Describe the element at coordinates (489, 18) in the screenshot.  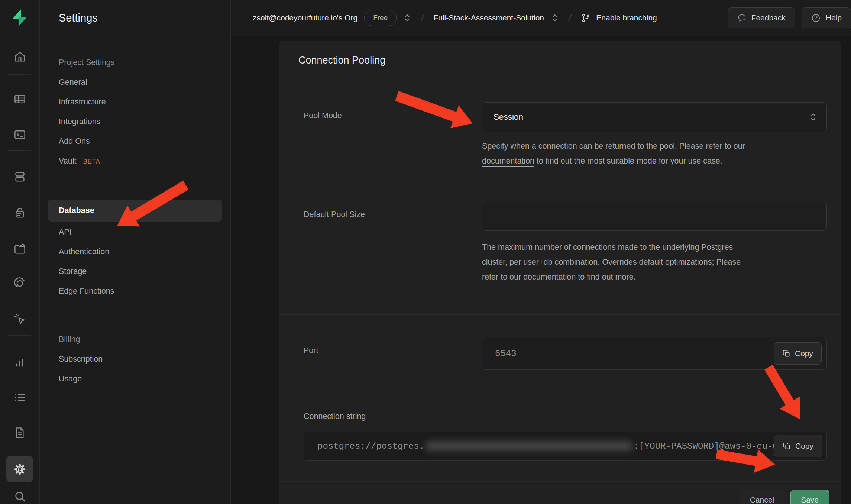
I see `project-breadcrumb: Full-Stack-Assessment-Solution` at that location.